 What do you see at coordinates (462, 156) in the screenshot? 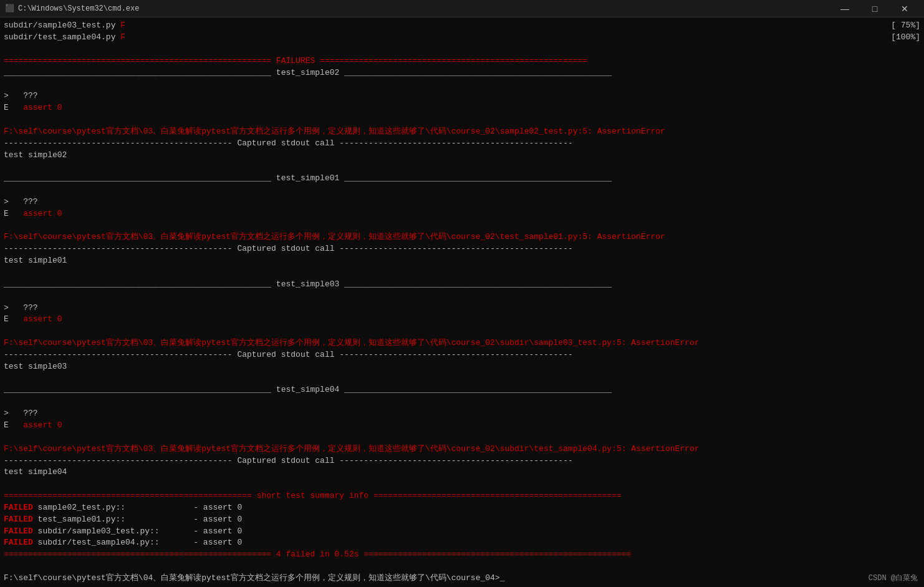
I see `terminal-line: test simple02` at bounding box center [462, 156].